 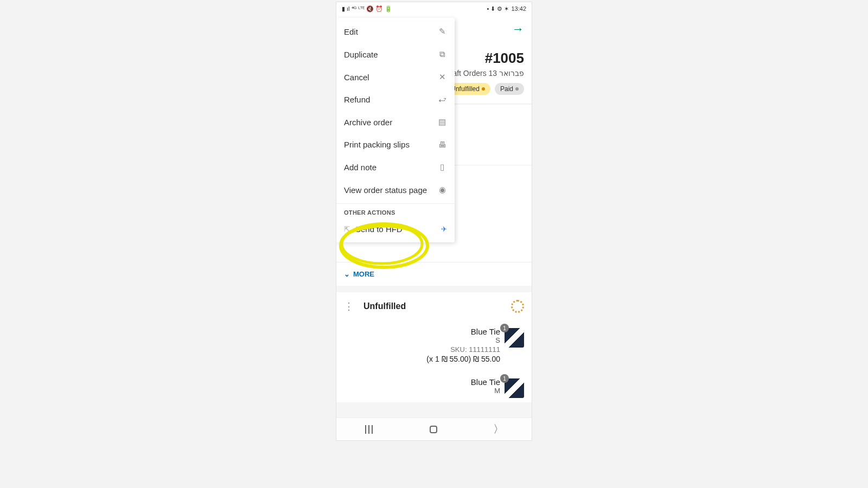 I want to click on card-title: Unfulfilled, so click(x=385, y=306).